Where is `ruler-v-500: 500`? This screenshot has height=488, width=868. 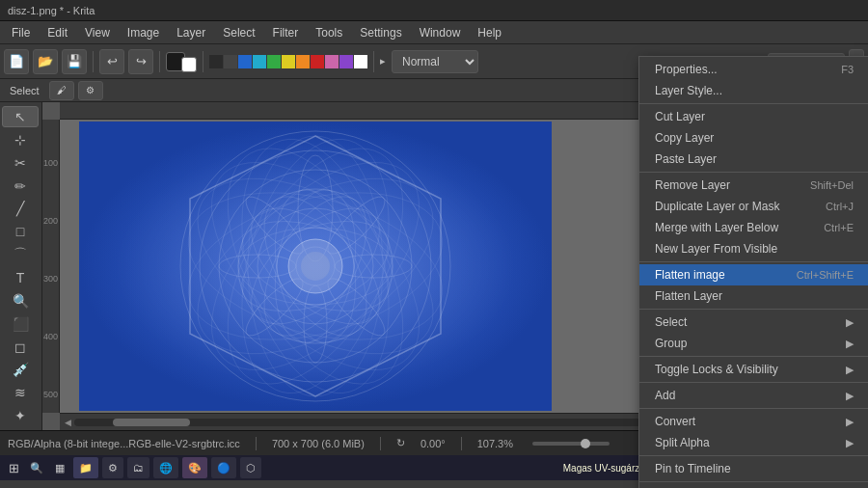 ruler-v-500: 500 is located at coordinates (50, 394).